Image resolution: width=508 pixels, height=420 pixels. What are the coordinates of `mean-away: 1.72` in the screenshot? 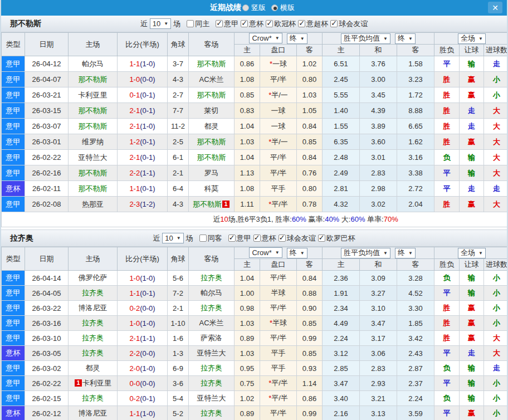 It's located at (416, 95).